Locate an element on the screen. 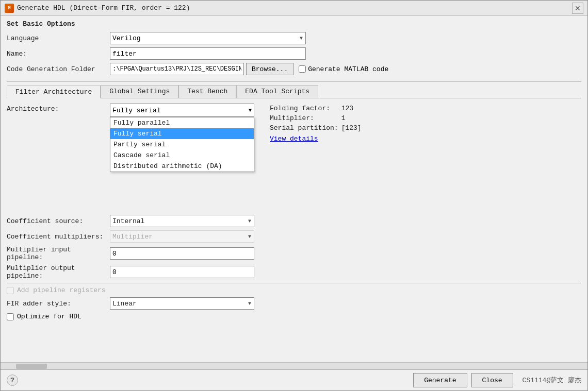 The height and width of the screenshot is (391, 588). dropdown-item-fully-serial: Fully serial is located at coordinates (182, 134).